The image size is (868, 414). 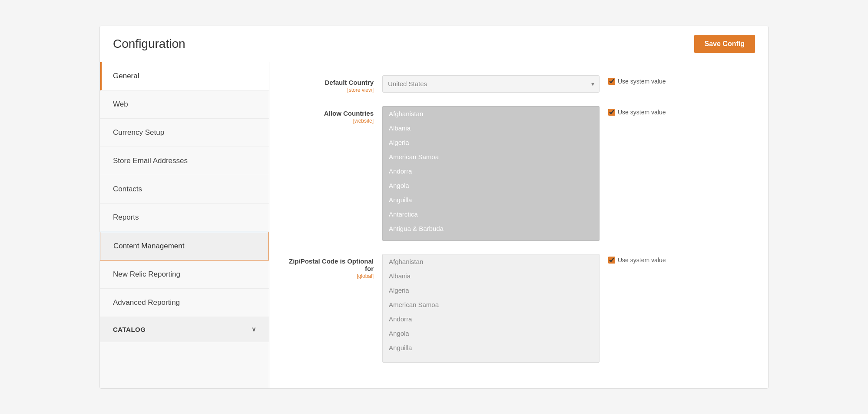 I want to click on zip-optional-label: Zip/Postal Code is Optional for, so click(x=330, y=265).